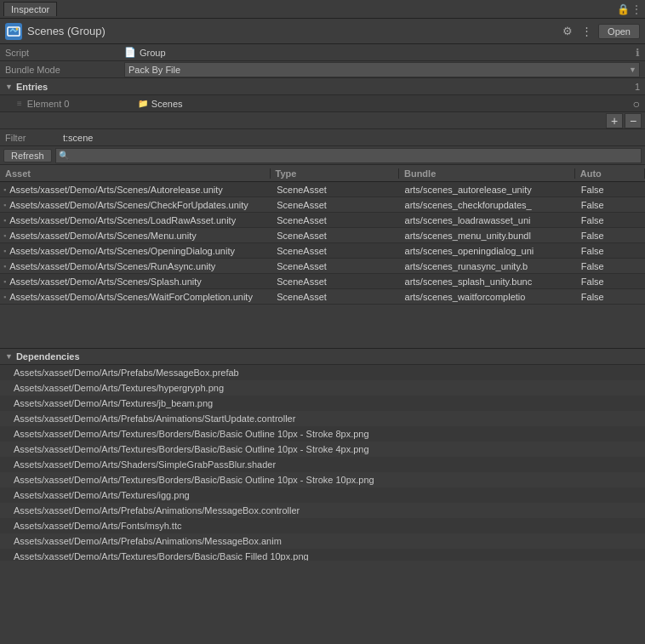  What do you see at coordinates (322, 205) in the screenshot?
I see `table-row: ▪ Assets/xasset/Demo/Arts/Scenes/CheckFo…` at bounding box center [322, 205].